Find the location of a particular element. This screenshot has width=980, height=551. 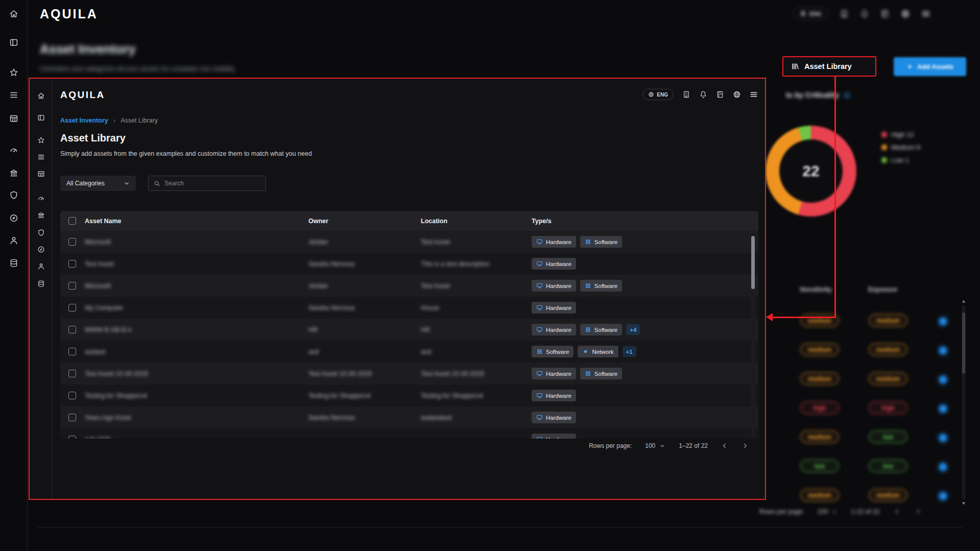

overlay-language-selector: ENG is located at coordinates (658, 94).